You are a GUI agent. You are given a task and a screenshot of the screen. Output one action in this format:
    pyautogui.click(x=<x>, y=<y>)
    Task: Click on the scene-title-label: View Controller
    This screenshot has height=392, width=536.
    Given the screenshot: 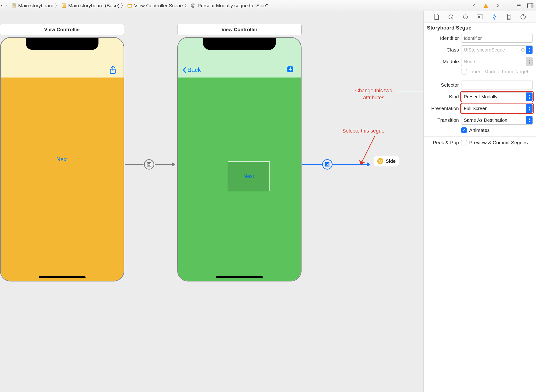 What is the action you would take?
    pyautogui.click(x=239, y=29)
    